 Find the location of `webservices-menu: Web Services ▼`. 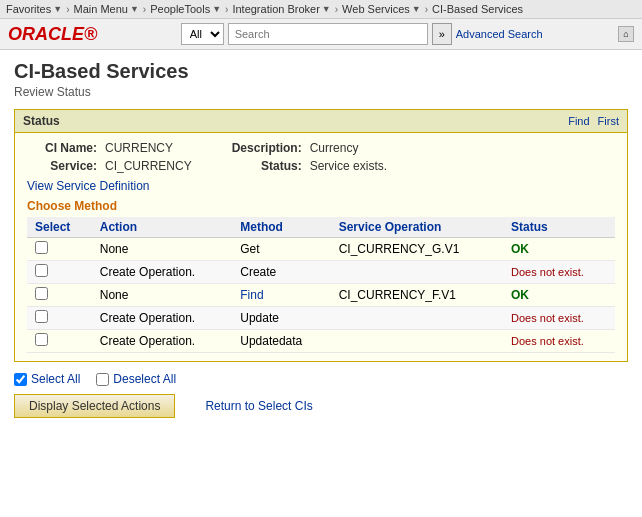

webservices-menu: Web Services ▼ is located at coordinates (382, 9).